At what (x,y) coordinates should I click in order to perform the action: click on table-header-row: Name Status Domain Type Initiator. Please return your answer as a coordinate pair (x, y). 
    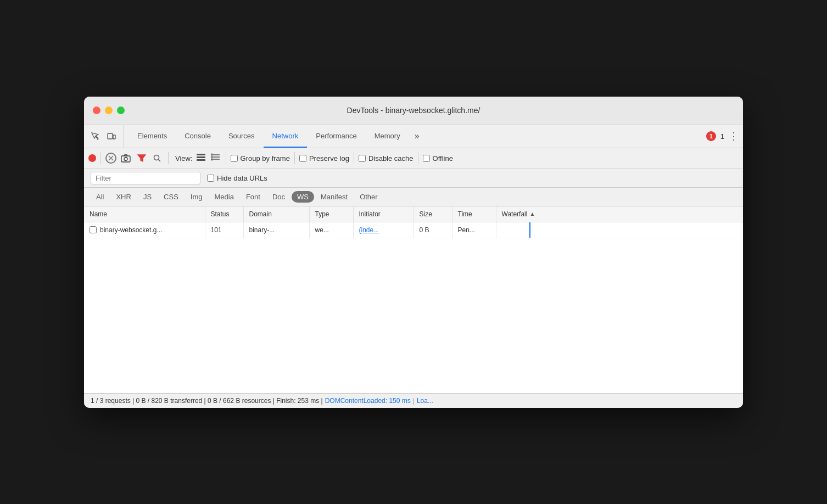
    Looking at the image, I should click on (413, 214).